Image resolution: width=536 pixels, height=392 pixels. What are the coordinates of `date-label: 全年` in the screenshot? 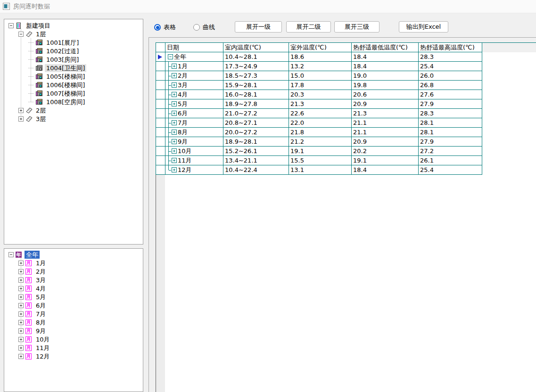 It's located at (180, 57).